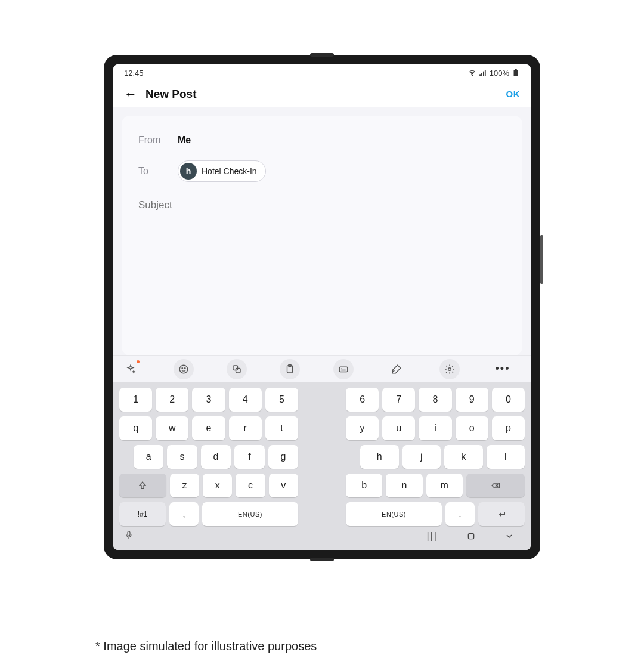 This screenshot has height=671, width=644. What do you see at coordinates (322, 200) in the screenshot?
I see `subject-input` at bounding box center [322, 200].